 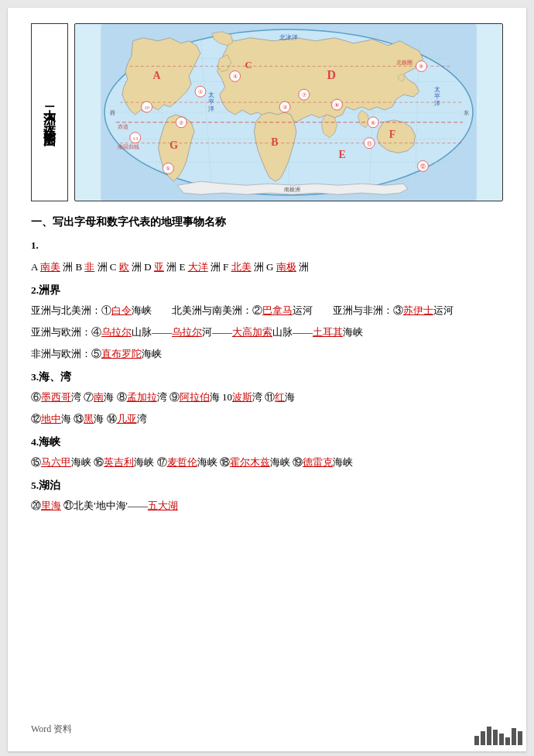 I want to click on svg-text: B, so click(x=274, y=143).